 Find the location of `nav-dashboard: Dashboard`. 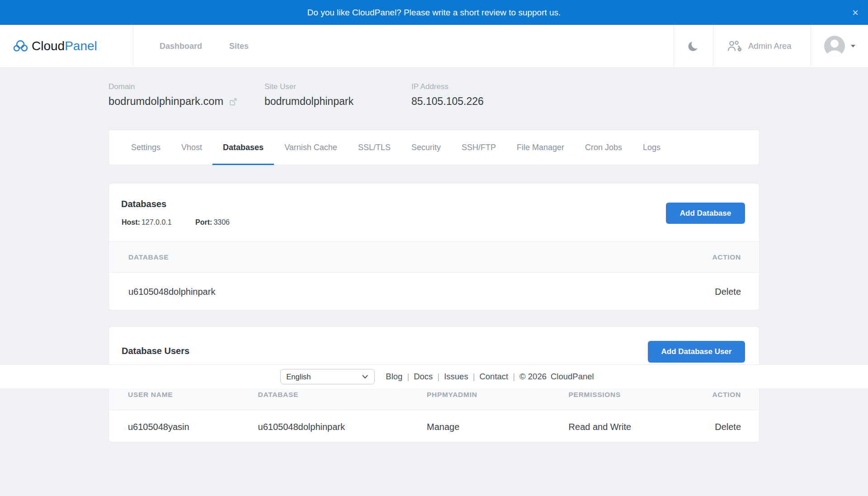

nav-dashboard: Dashboard is located at coordinates (181, 46).